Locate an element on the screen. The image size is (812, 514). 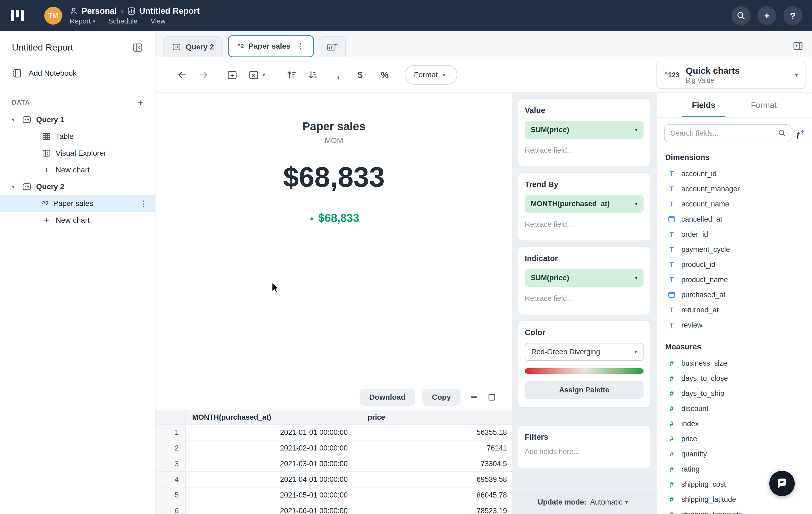
table-row: 2 2021-02-01 00:00:00 76141 is located at coordinates (334, 448).